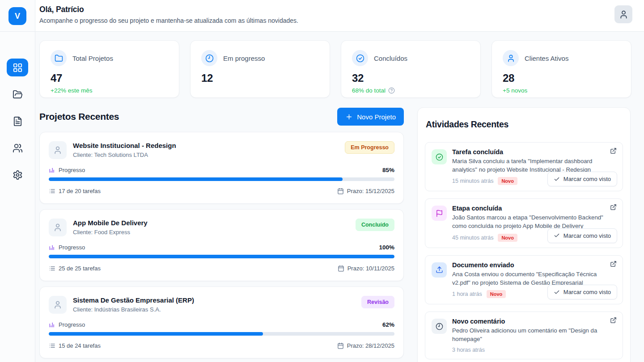  I want to click on project-card: Sistema De Gestão Empresarial (ERP) Clie…, so click(222, 323).